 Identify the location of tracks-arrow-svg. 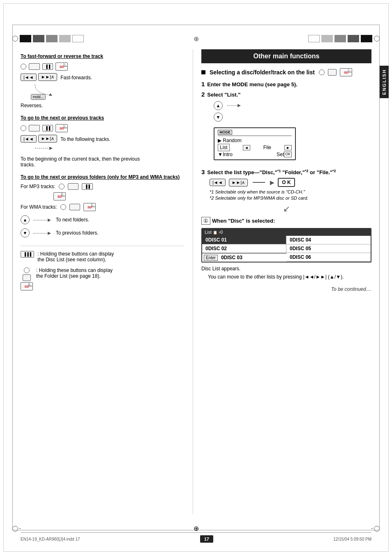
(45, 148).